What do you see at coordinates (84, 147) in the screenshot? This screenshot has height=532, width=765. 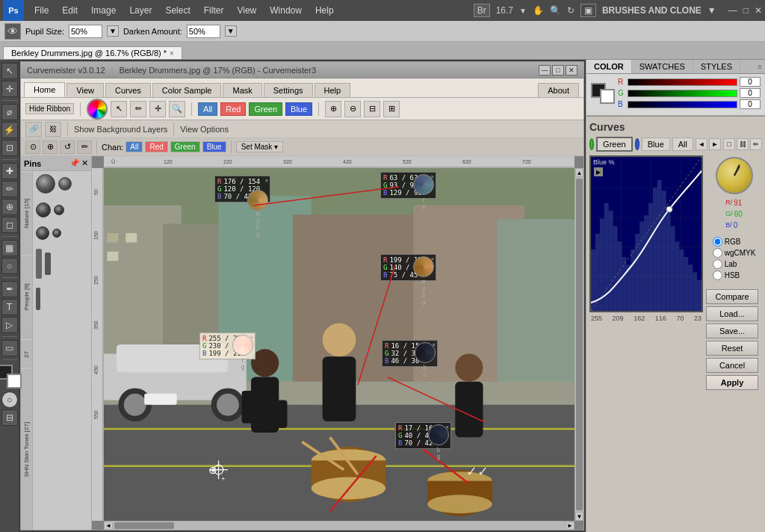 I see `brush-sm-button: ✏` at bounding box center [84, 147].